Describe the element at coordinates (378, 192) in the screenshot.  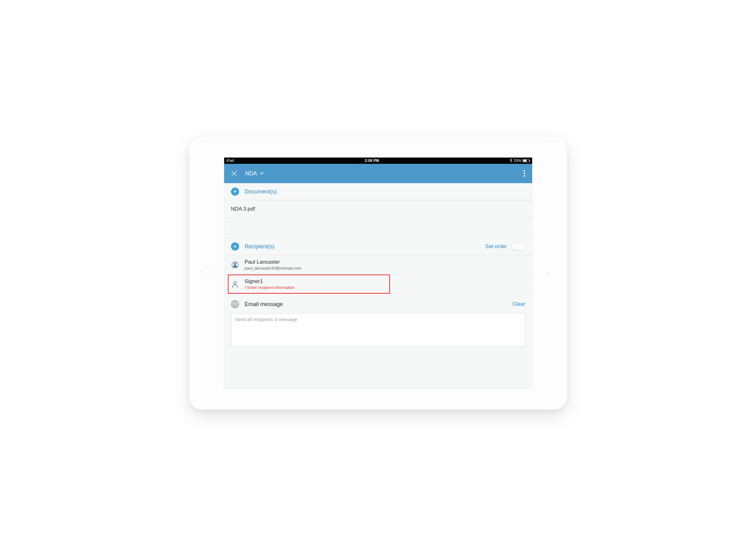
I see `documents-section-header: Document(s)` at that location.